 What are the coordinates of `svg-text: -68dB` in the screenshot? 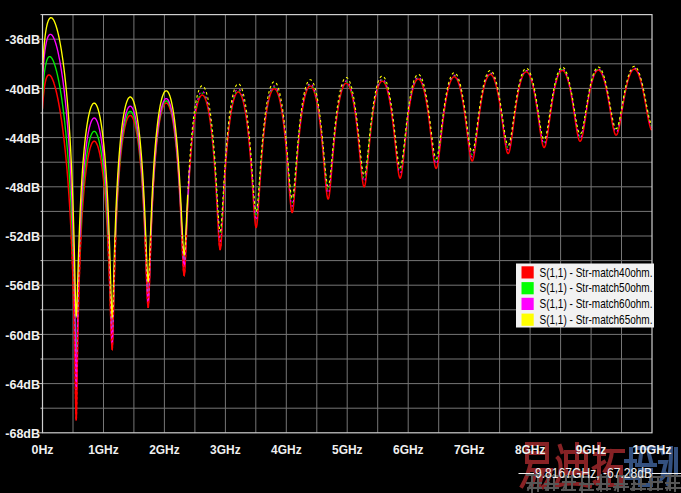 It's located at (22, 434).